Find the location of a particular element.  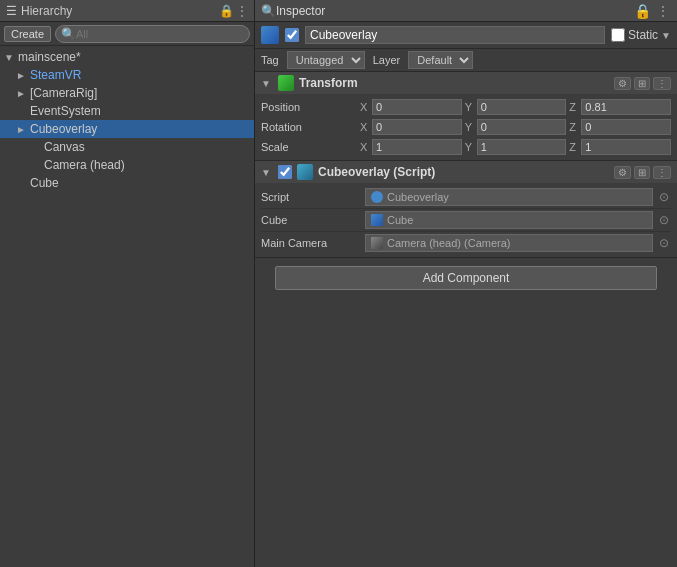

static-checkbox is located at coordinates (618, 35).